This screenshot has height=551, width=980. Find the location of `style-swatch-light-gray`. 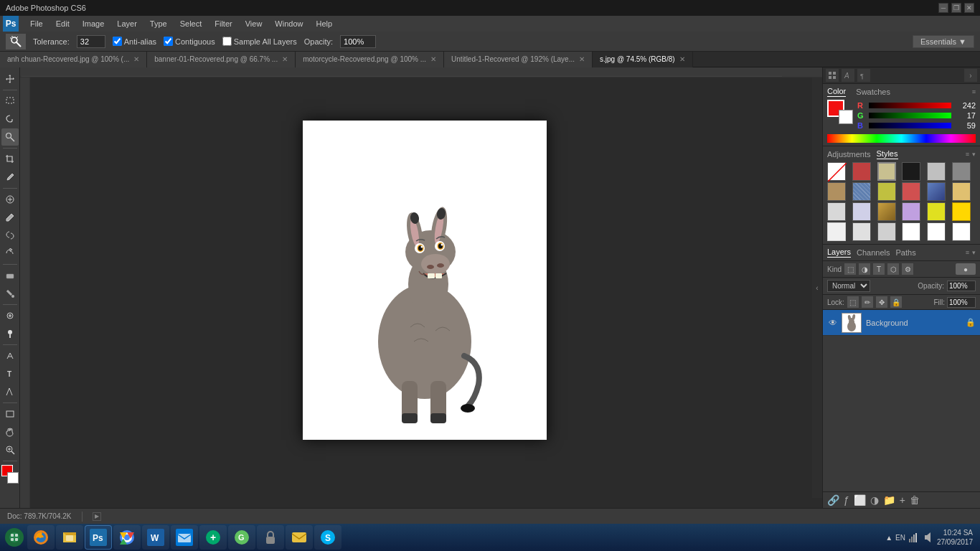

style-swatch-light-gray is located at coordinates (862, 232).